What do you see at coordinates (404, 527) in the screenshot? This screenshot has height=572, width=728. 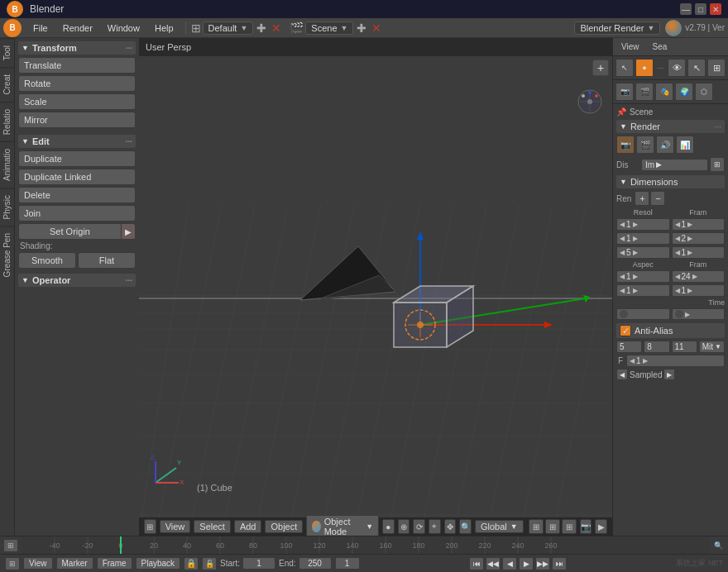 I see `viewport-mode-icon-2: ⊕` at bounding box center [404, 527].